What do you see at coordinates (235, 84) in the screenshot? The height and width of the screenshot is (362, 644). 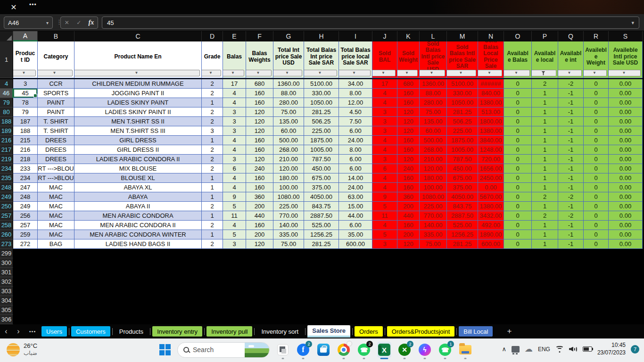 I see `cell-E4: 17` at bounding box center [235, 84].